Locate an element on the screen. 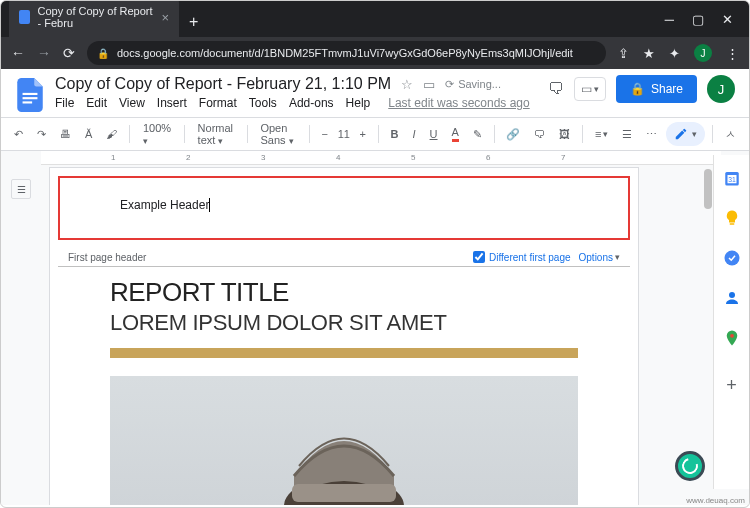  menu-format: Format is located at coordinates (218, 103).